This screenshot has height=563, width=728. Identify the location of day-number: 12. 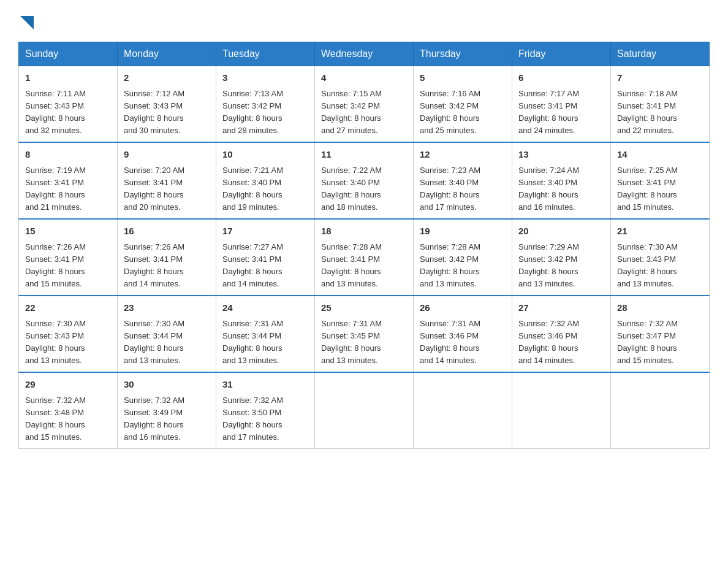
(463, 155).